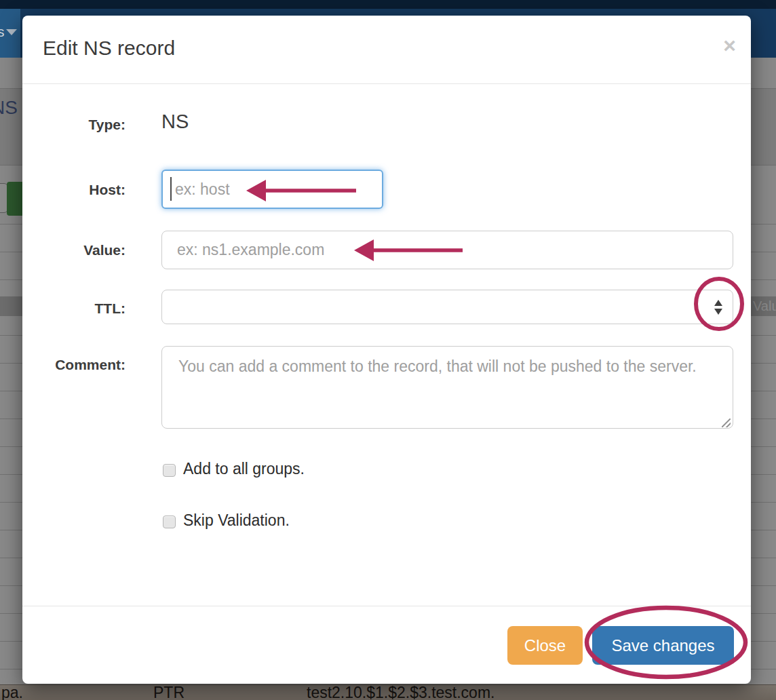 This screenshot has height=700, width=776. Describe the element at coordinates (12, 33) in the screenshot. I see `caret-down-icon` at that location.